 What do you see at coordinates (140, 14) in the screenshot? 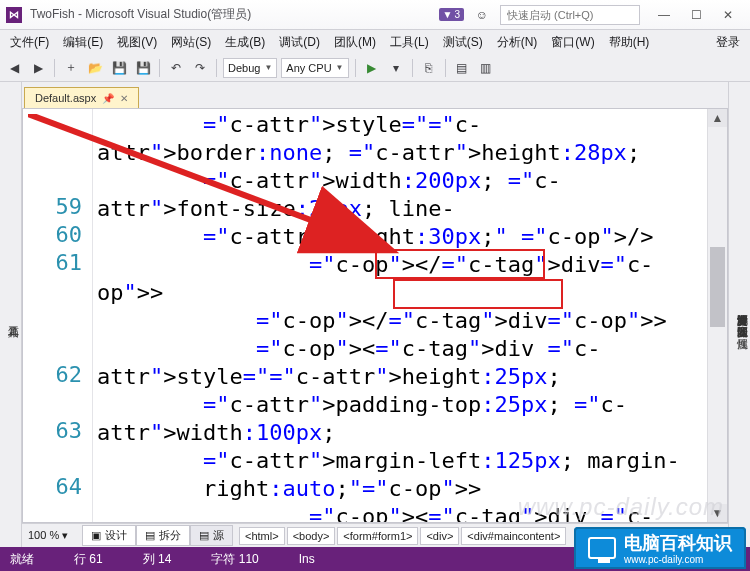
I see `window-title: TwoFish - Microsoft Visual Studio(管理员)` at bounding box center [140, 14].